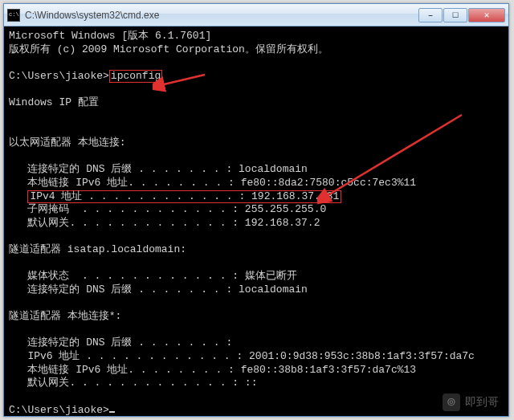 The height and width of the screenshot is (420, 514). I want to click on wechat-icon: ⊚, so click(451, 402).